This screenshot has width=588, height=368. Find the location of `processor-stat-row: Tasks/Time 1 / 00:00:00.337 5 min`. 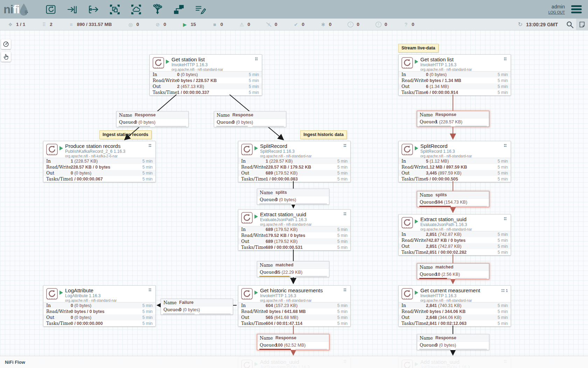

processor-stat-row: Tasks/Time 1 / 00:00:00.337 5 min is located at coordinates (206, 93).